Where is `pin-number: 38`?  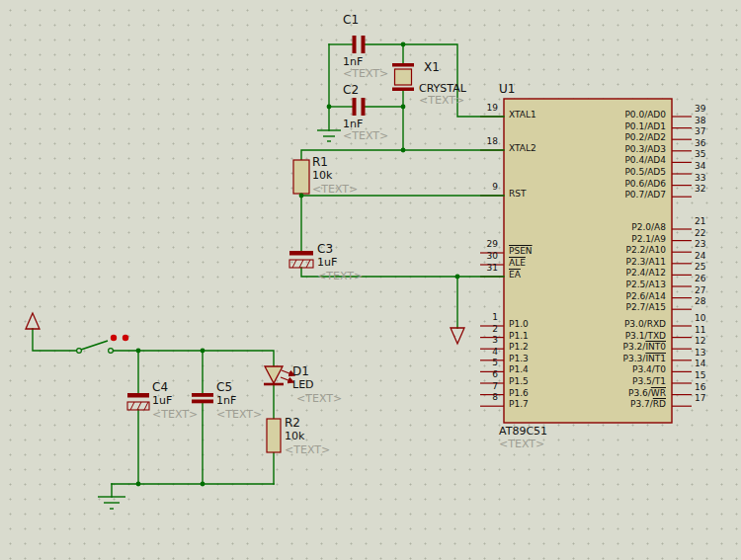
pin-number: 38 is located at coordinates (704, 121).